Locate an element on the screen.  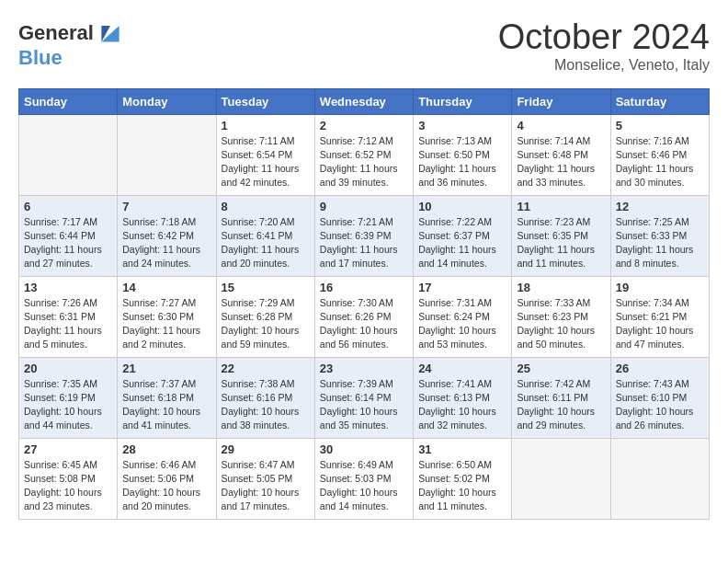
page-header: General Blue October 2024 Monselice, Ven… is located at coordinates (364, 46).